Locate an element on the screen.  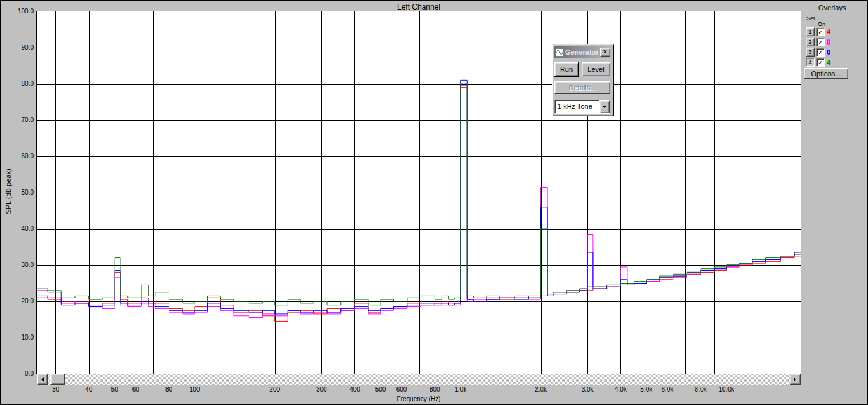
x-tick-label: 5.0k is located at coordinates (647, 389).